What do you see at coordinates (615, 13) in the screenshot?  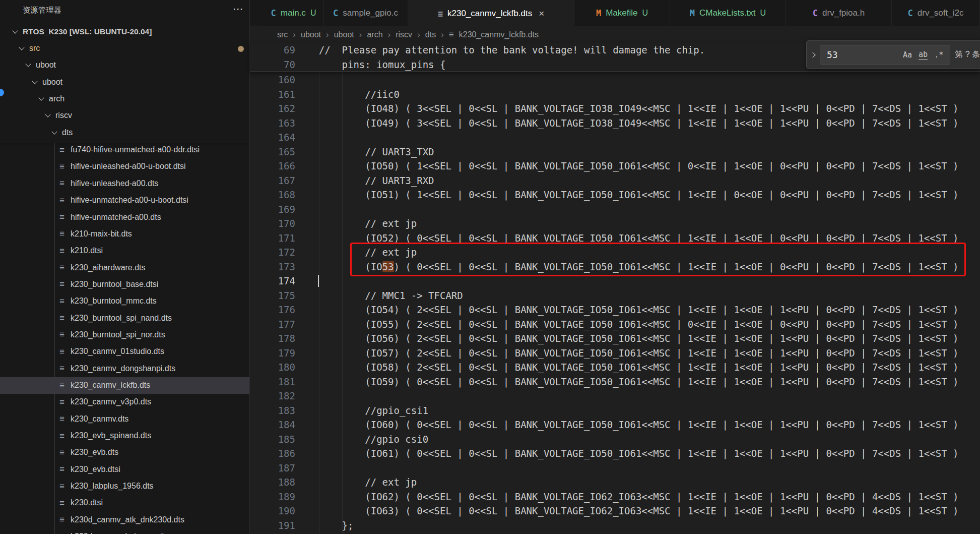 I see `editor-tab-bar: Cmain.cUCsample_gpio.c≡k230_canmv_lckfb.…` at bounding box center [615, 13].